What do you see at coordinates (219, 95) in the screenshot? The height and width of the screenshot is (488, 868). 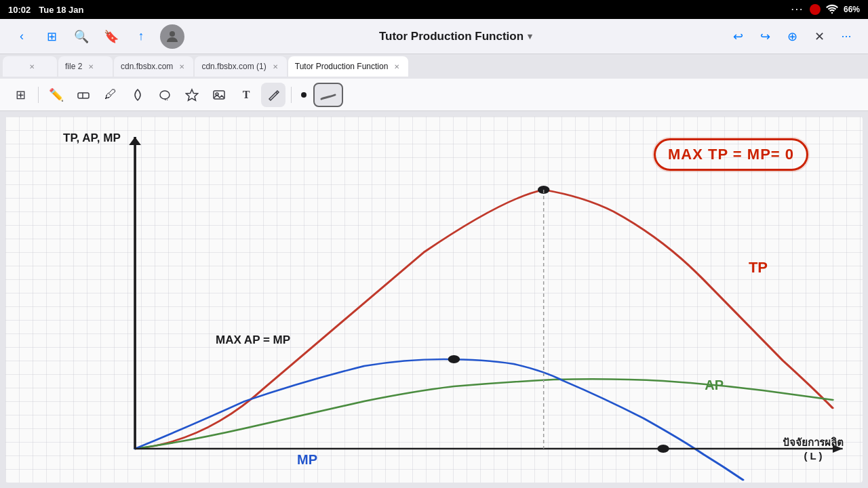 I see `image-button` at bounding box center [219, 95].